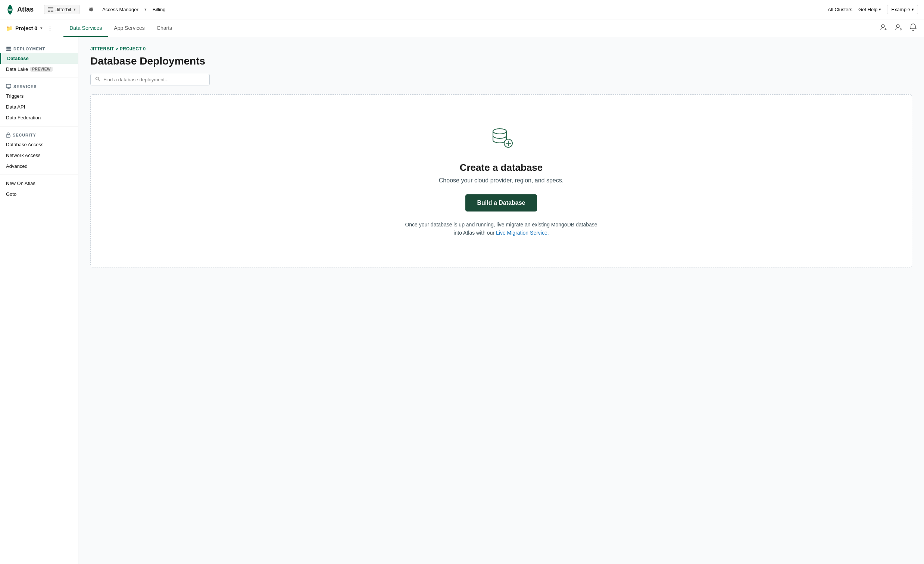 The height and width of the screenshot is (564, 924). What do you see at coordinates (39, 58) in the screenshot?
I see `sidebar-item-database: Database` at bounding box center [39, 58].